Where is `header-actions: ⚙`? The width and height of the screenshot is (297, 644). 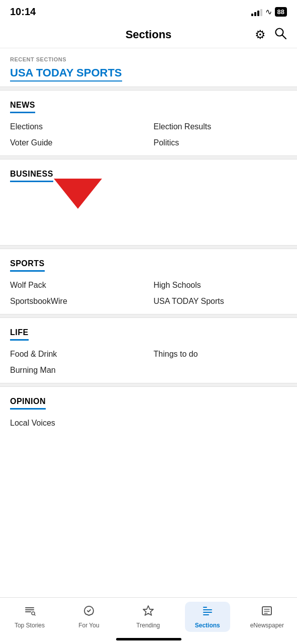
header-actions: ⚙ is located at coordinates (267, 35).